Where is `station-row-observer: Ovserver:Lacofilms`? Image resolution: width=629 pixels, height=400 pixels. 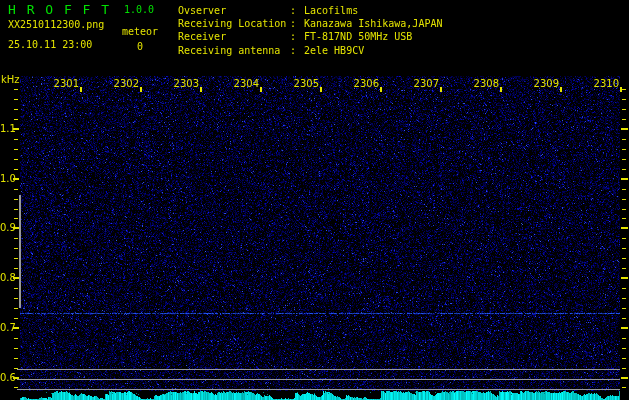 station-row-observer: Ovserver:Lacofilms is located at coordinates (310, 10).